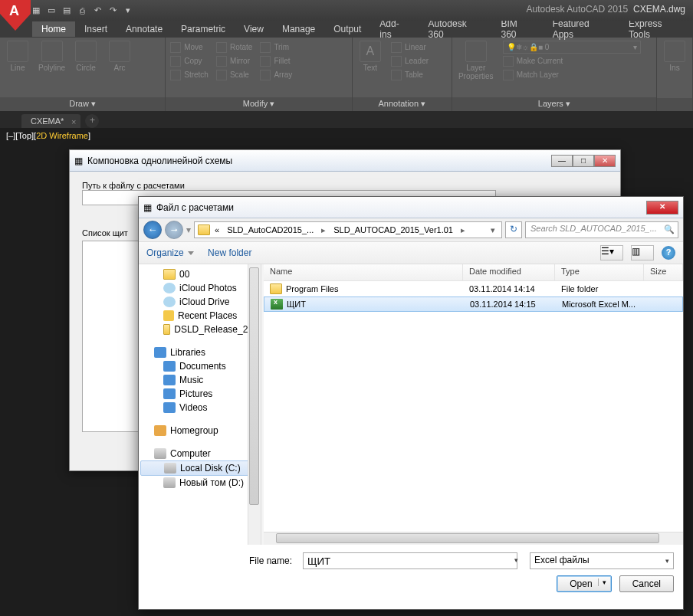 The width and height of the screenshot is (693, 616). What do you see at coordinates (612, 253) in the screenshot?
I see `view-mode-button: ☰▾` at bounding box center [612, 253].